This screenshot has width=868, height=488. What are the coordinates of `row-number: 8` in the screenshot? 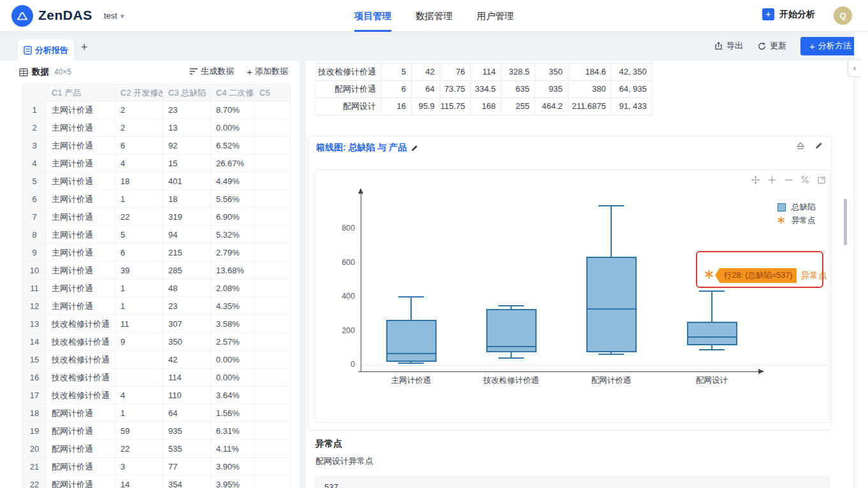 It's located at (34, 235).